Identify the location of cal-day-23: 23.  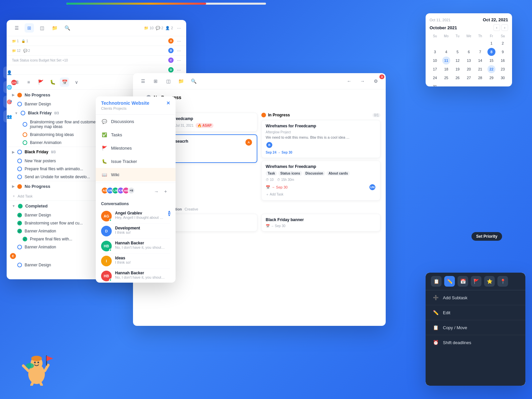
(503, 69).